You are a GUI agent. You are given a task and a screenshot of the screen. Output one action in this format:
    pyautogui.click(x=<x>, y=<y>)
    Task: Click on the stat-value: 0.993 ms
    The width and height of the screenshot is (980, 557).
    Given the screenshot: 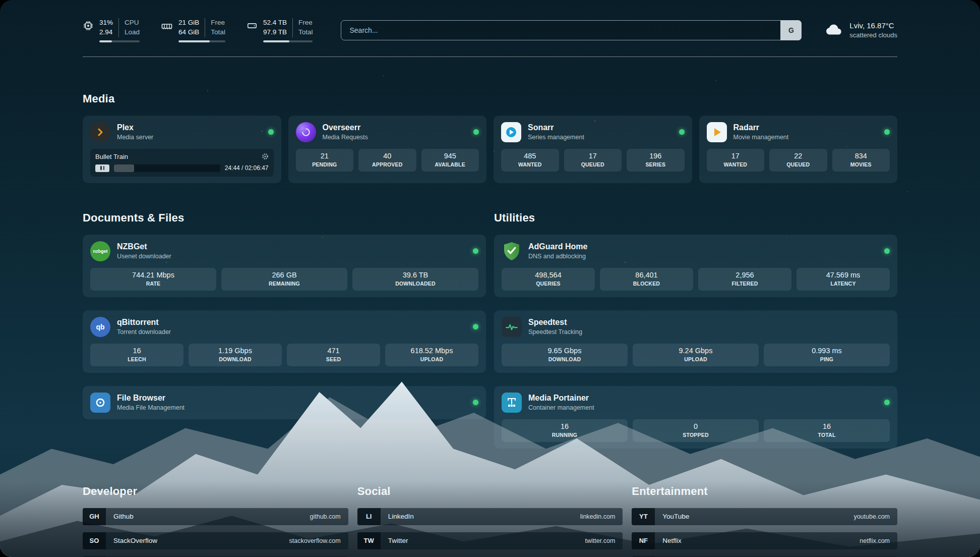 What is the action you would take?
    pyautogui.click(x=827, y=351)
    